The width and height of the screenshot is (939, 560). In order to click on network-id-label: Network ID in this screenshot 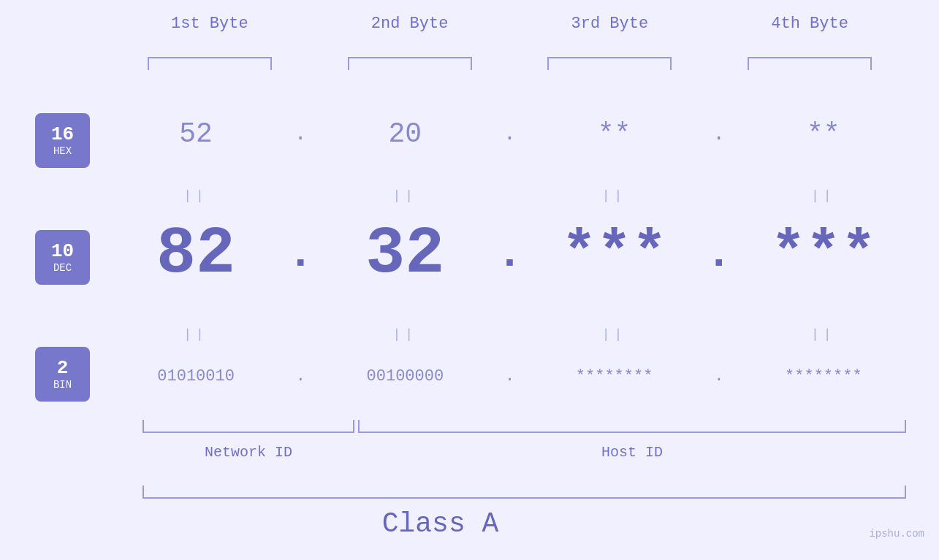, I will do `click(248, 453)`.